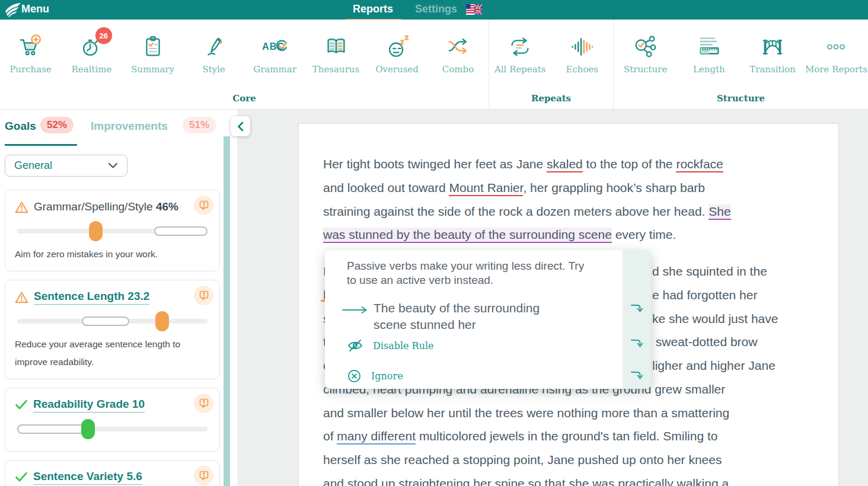 The image size is (868, 486). I want to click on doc-text: d she squinted in the, so click(710, 271).